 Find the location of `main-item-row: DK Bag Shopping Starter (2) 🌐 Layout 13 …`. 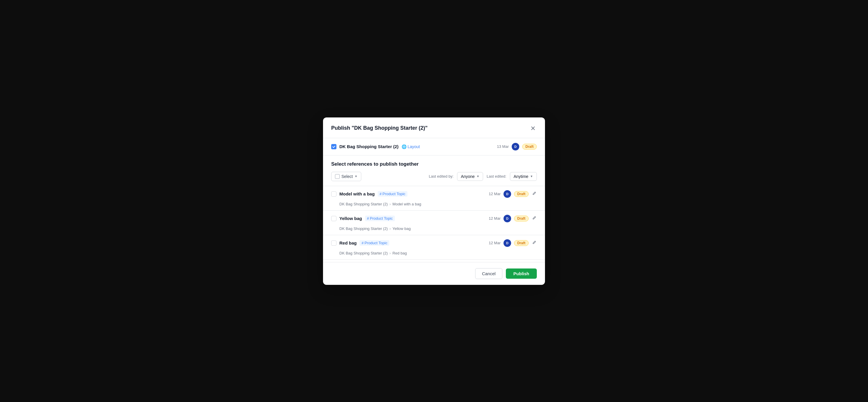

main-item-row: DK Bag Shopping Starter (2) 🌐 Layout 13 … is located at coordinates (434, 147).